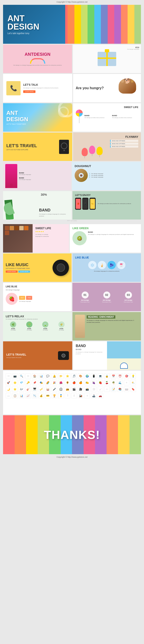  Describe the element at coordinates (38, 54) in the screenshot. I see `antdesign-title: ANTDESIGN` at that location.